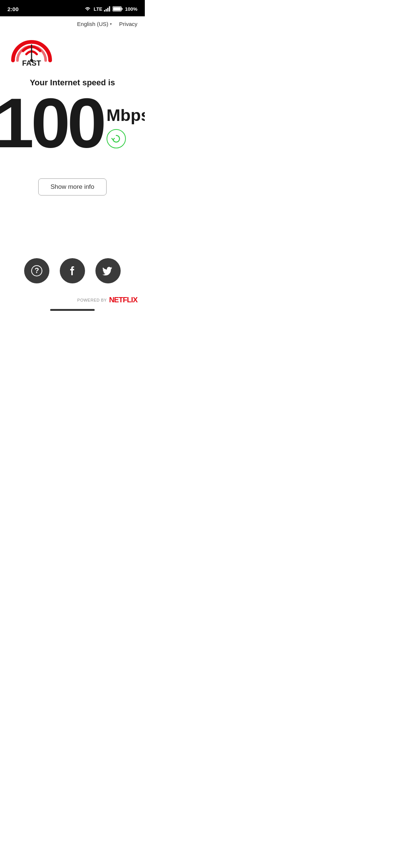 The width and height of the screenshot is (401, 868). What do you see at coordinates (92, 300) in the screenshot?
I see `powered-by-text: POWERED BY` at bounding box center [92, 300].